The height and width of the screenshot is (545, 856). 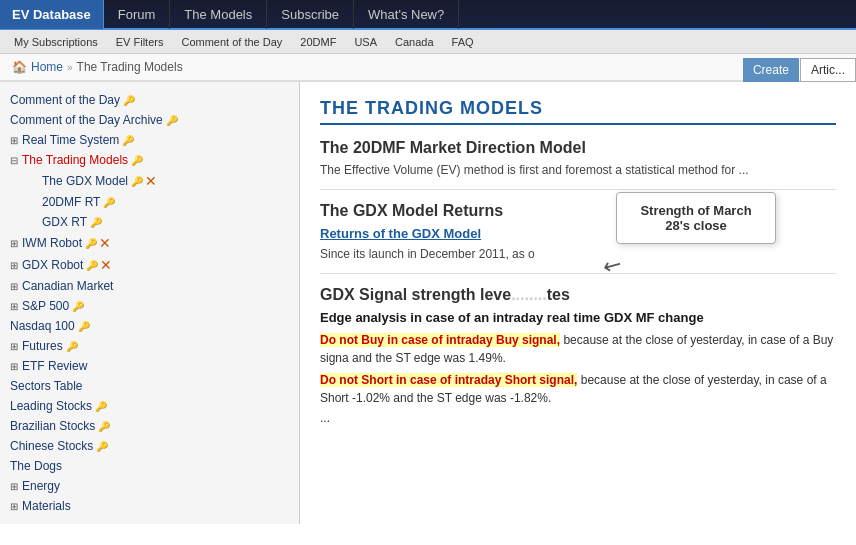 What do you see at coordinates (140, 42) in the screenshot?
I see `sec-nav-filters: EV Filters` at bounding box center [140, 42].